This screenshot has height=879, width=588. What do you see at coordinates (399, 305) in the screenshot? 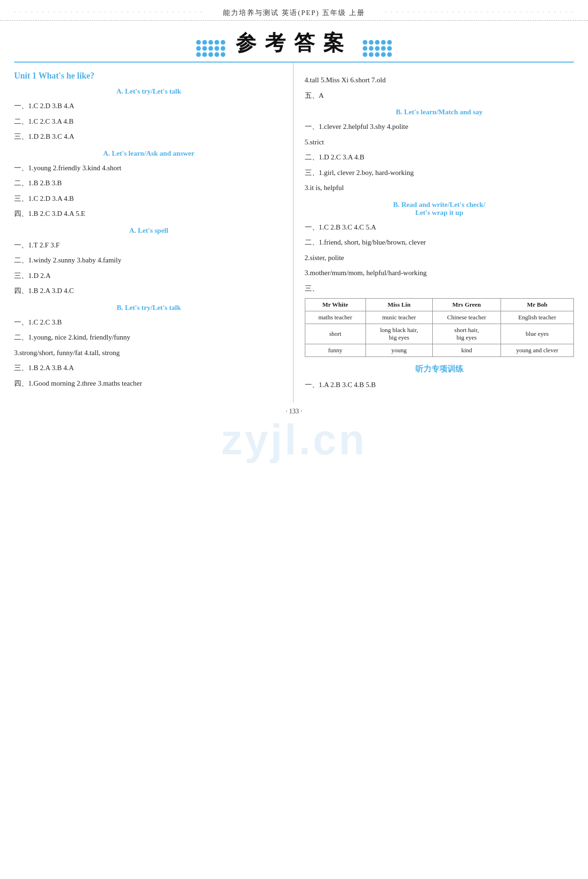
I see `table-header-2: Miss Lin` at bounding box center [399, 305].